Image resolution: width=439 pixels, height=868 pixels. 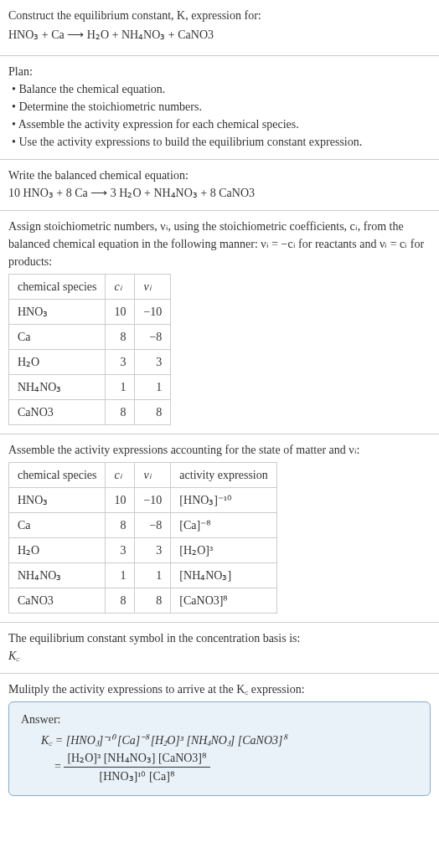 I want to click on table-header-row: chemical species cᵢ νᵢ, so click(x=90, y=287).